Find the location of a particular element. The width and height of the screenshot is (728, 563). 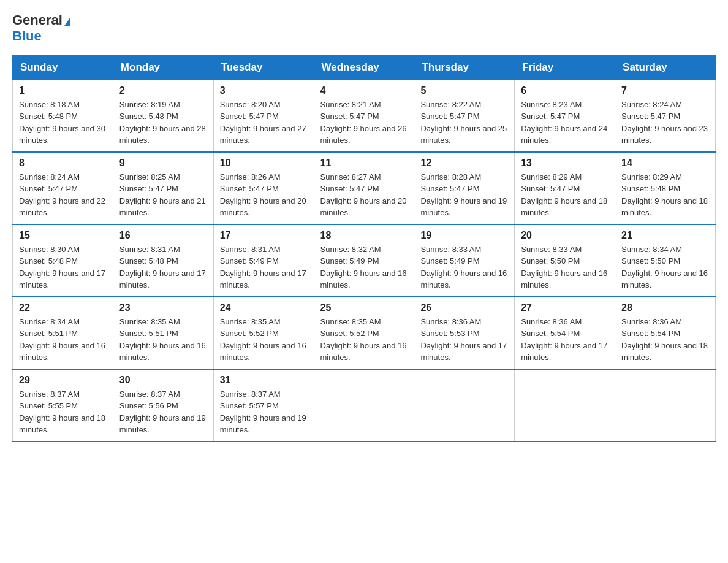

day-info: Sunrise: 8:18 AMSunset: 5:48 PMDaylight:… is located at coordinates (63, 123).